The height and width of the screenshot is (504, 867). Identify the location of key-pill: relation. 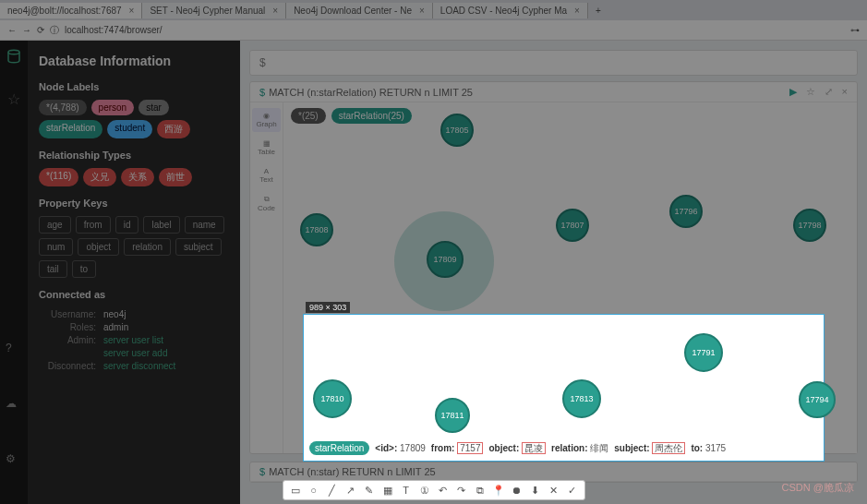
(148, 247).